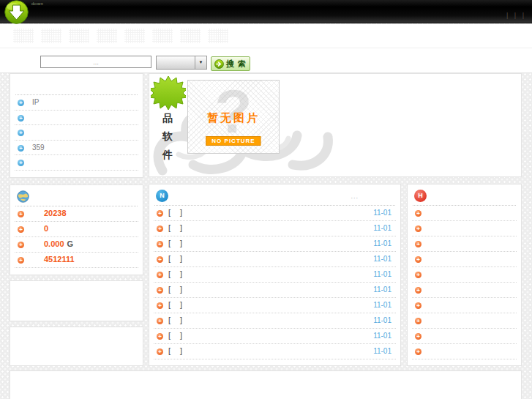  Describe the element at coordinates (266, 12) in the screenshot. I see `top-header: | | |` at that location.